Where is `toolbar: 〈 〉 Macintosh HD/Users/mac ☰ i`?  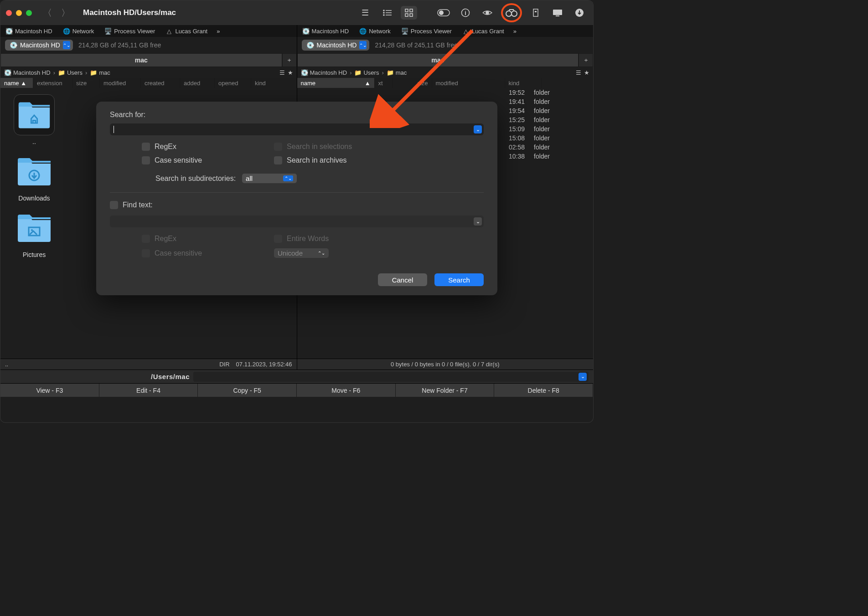
toolbar: 〈 〉 Macintosh HD/Users/mac ☰ i is located at coordinates (297, 13).